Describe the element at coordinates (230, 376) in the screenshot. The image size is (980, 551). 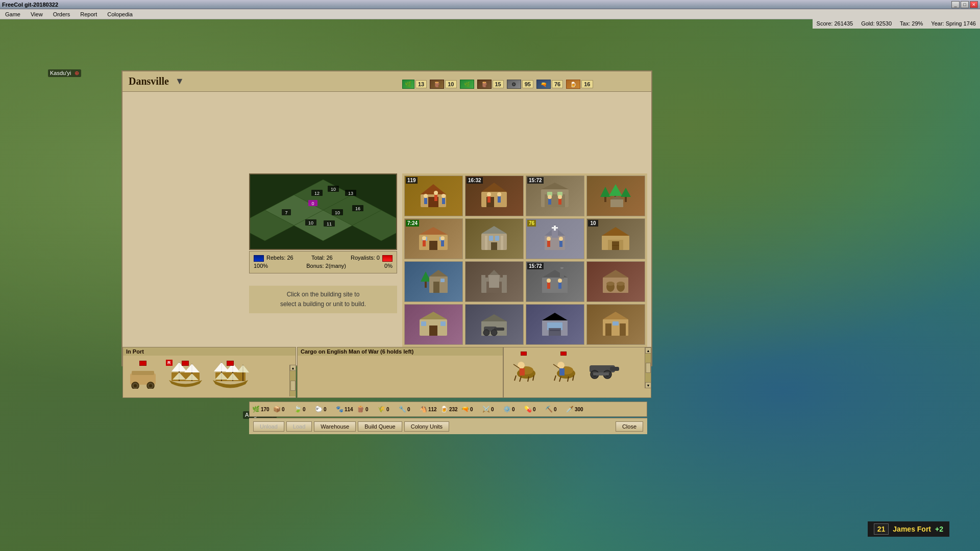
I see `ship-frigate` at that location.